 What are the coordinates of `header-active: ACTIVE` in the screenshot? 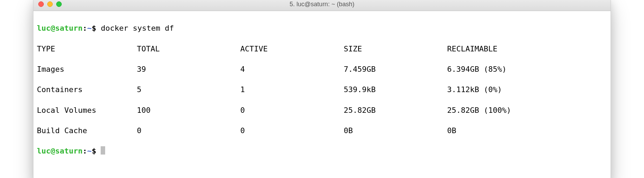 It's located at (292, 49).